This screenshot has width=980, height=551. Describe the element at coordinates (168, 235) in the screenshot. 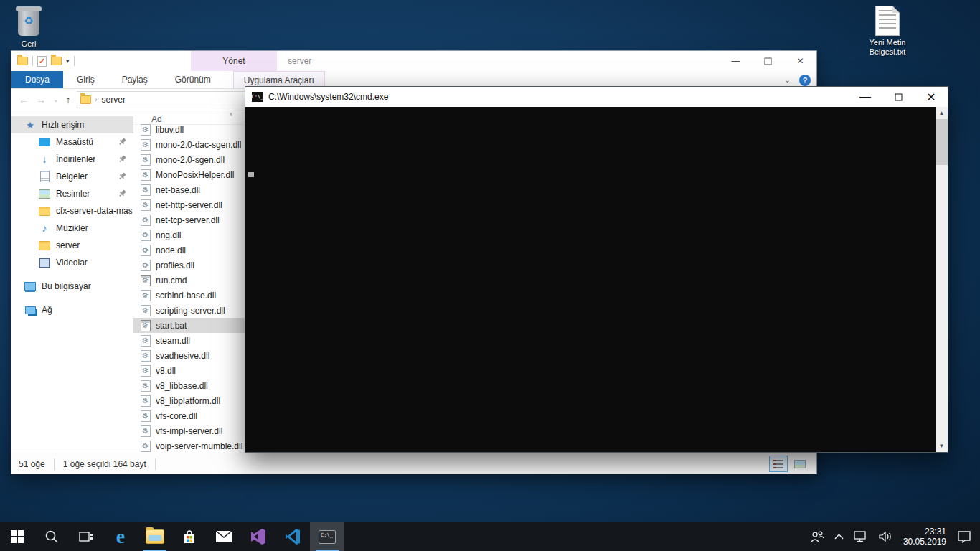

I see `file-name: nng.dll` at that location.